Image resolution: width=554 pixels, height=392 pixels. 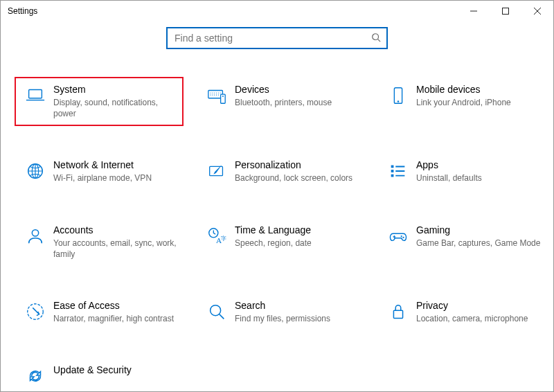 What do you see at coordinates (116, 319) in the screenshot?
I see `tile-desc: Narrator, magnifier, high contrast` at bounding box center [116, 319].